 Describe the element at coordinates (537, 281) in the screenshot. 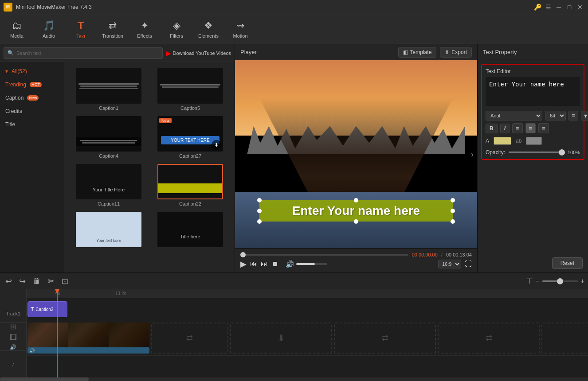

I see `zoom-out-button: −` at that location.